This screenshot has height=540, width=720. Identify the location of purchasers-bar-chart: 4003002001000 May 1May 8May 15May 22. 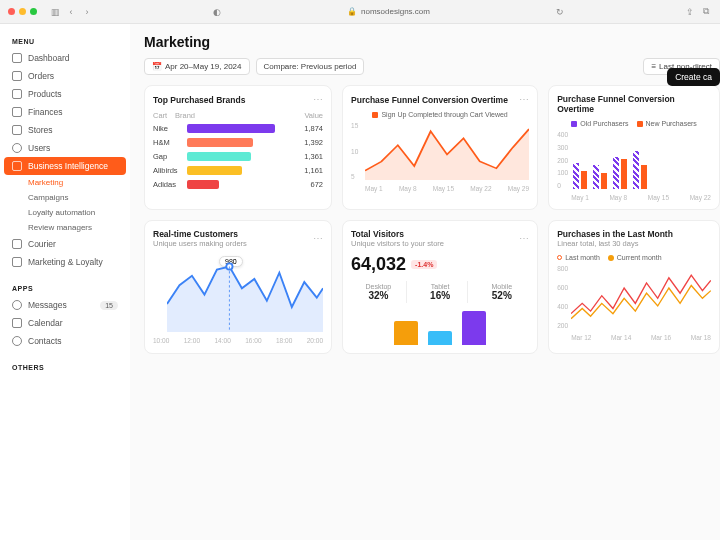
(634, 166).